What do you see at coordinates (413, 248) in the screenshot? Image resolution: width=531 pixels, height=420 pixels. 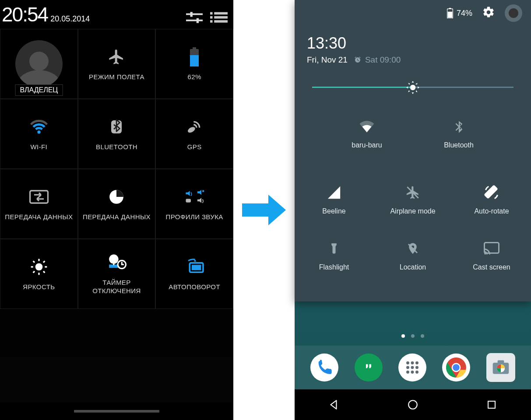 I see `location-off-icon` at bounding box center [413, 248].